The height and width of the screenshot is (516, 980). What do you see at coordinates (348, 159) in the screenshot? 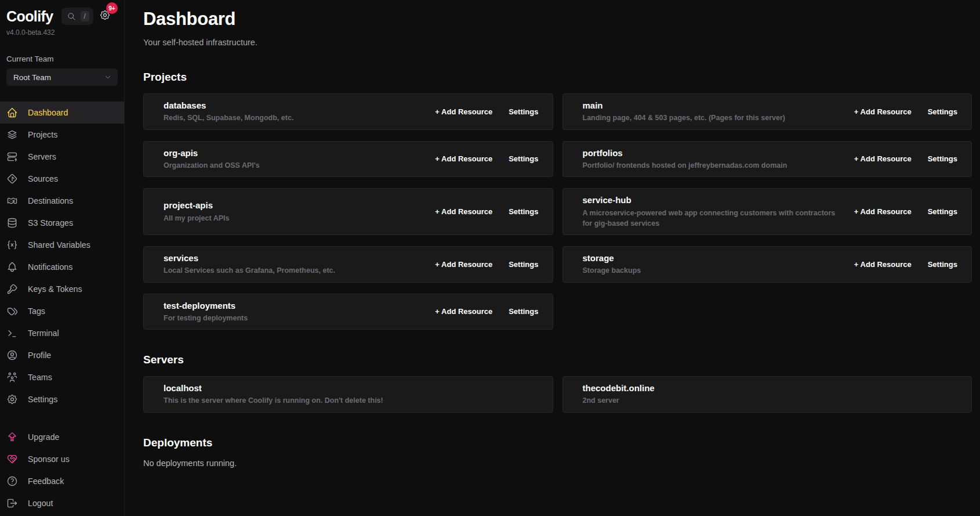
I see `project-card: org-apis Organization and OSS API's + Ad…` at bounding box center [348, 159].